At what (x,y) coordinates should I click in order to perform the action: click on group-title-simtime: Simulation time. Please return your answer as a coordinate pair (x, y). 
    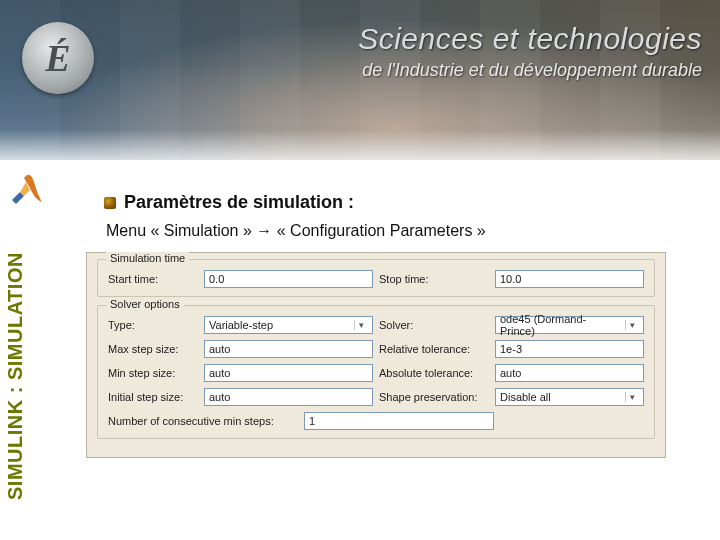
    Looking at the image, I should click on (148, 258).